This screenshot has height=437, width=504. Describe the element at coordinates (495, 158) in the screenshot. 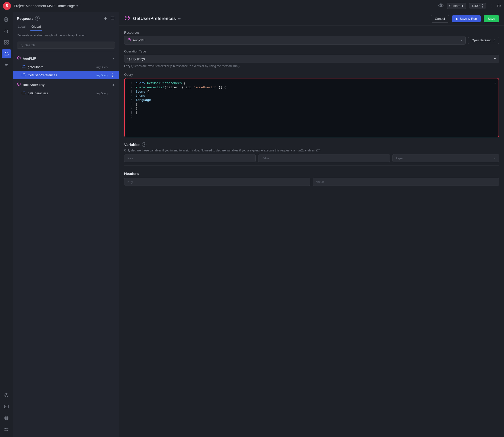

I see `type-dropdown-arrow: ▾` at that location.